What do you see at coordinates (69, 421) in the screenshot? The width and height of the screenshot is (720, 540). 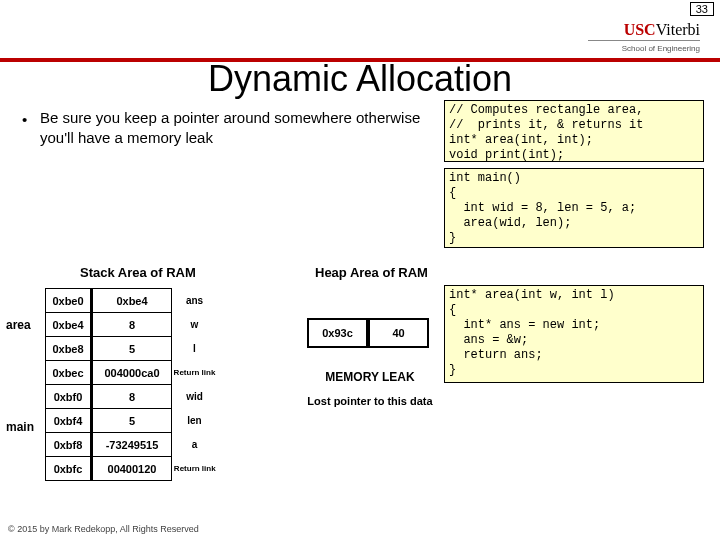 I see `stack-addr: 0xbf4` at bounding box center [69, 421].